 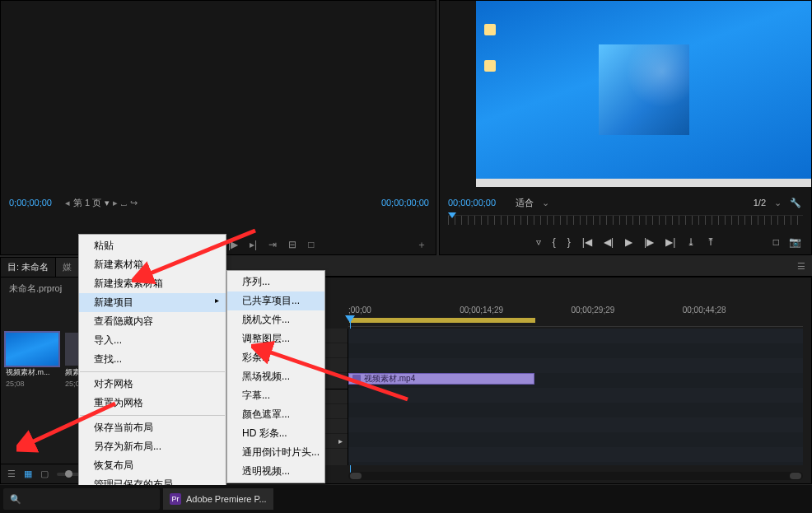 I want to click on menu-item: 序列..., so click(x=276, y=282).